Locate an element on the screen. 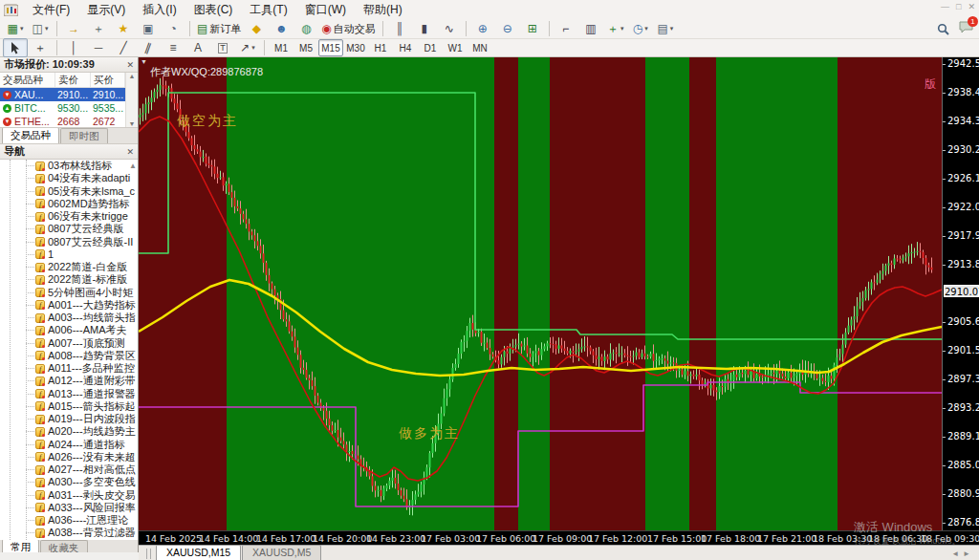 The height and width of the screenshot is (560, 979). cursor-button is located at coordinates (15, 48).